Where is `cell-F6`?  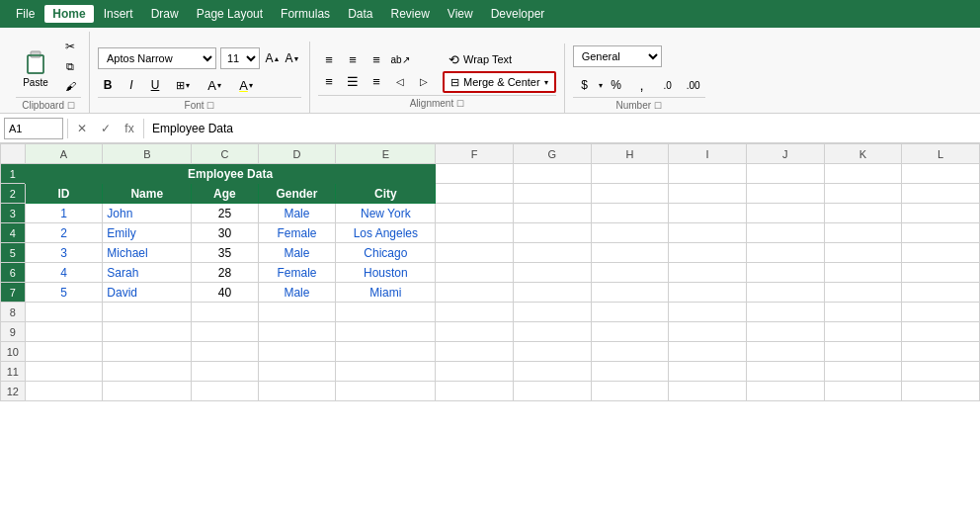
cell-F6 is located at coordinates (474, 273).